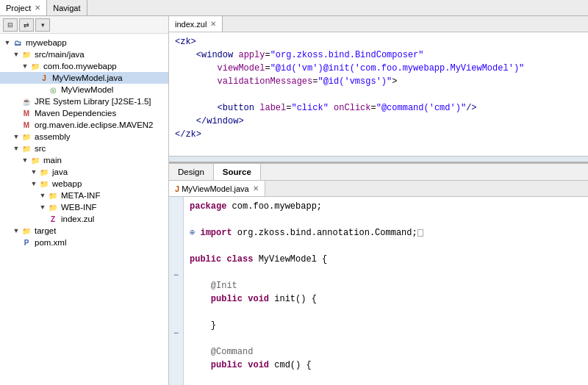 The height and width of the screenshot is (385, 588). Describe the element at coordinates (386, 325) in the screenshot. I see `java-line-10: }` at that location.